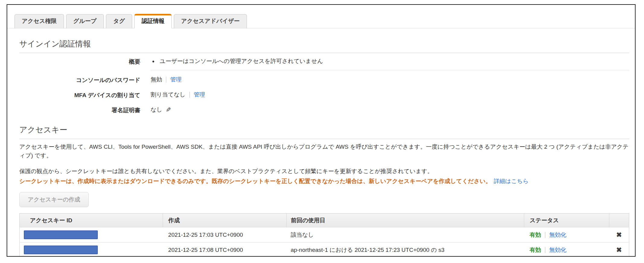 This screenshot has height=263, width=644. Describe the element at coordinates (168, 95) in the screenshot. I see `mfa-value: 割り当てなし` at that location.